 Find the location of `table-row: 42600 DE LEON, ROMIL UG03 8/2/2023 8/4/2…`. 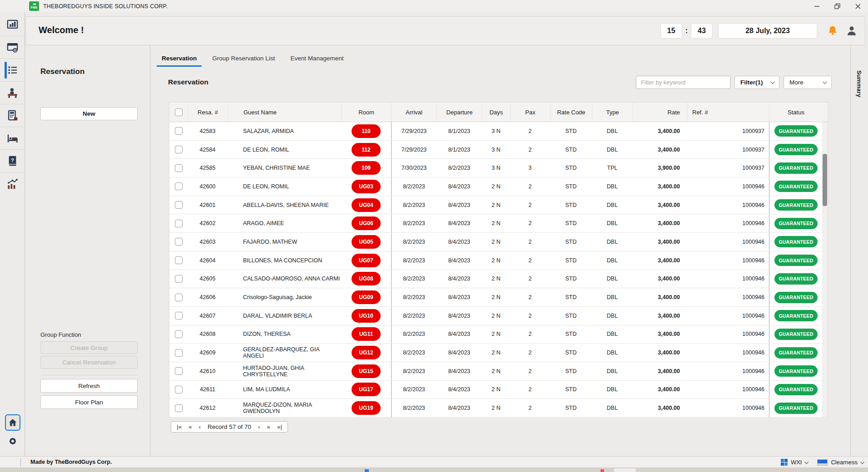

table-row: 42600 DE LEON, ROMIL UG03 8/2/2023 8/4/2… is located at coordinates (499, 187).